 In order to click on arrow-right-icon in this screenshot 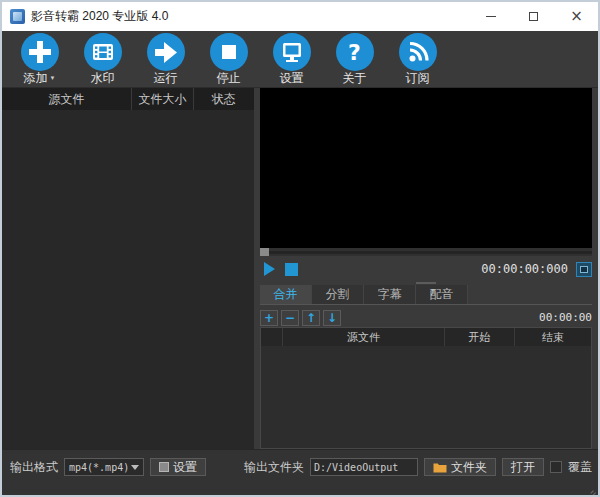, I will do `click(166, 52)`.